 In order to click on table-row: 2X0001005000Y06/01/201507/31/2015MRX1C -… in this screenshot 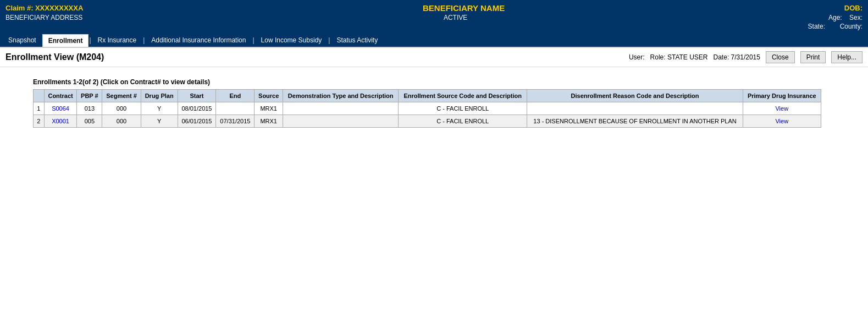, I will do `click(428, 121)`.